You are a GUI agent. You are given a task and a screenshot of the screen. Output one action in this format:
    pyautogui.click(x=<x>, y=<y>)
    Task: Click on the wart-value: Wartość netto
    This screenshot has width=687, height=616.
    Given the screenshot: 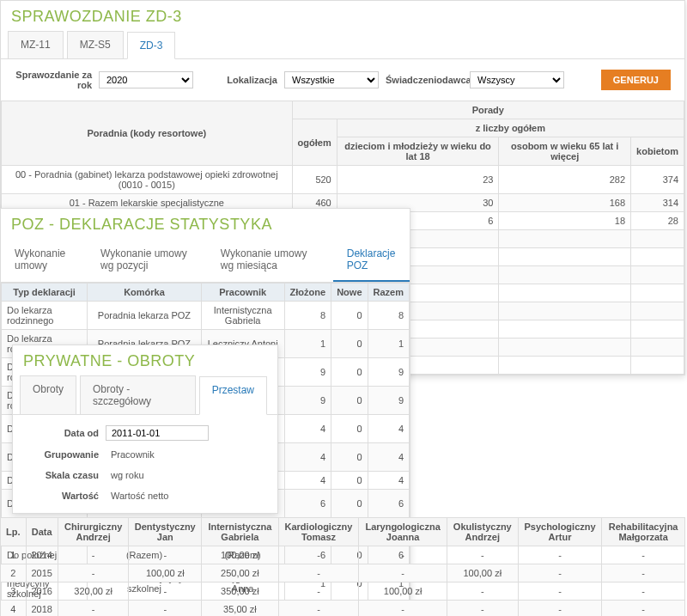 What is the action you would take?
    pyautogui.click(x=157, y=496)
    